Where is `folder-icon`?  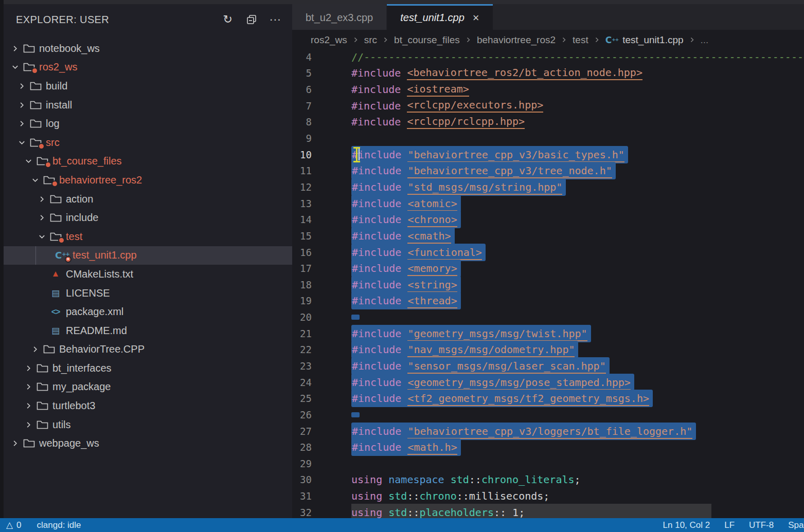 folder-icon is located at coordinates (49, 180).